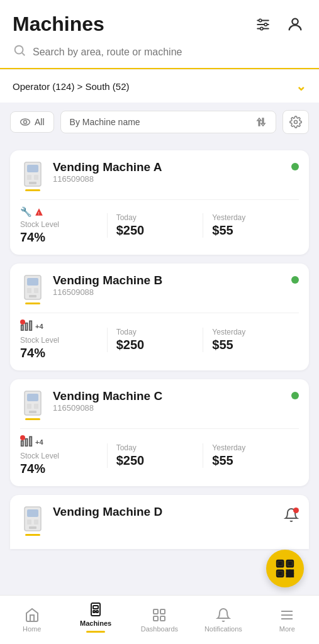  What do you see at coordinates (263, 25) in the screenshot?
I see `filter-button` at bounding box center [263, 25].